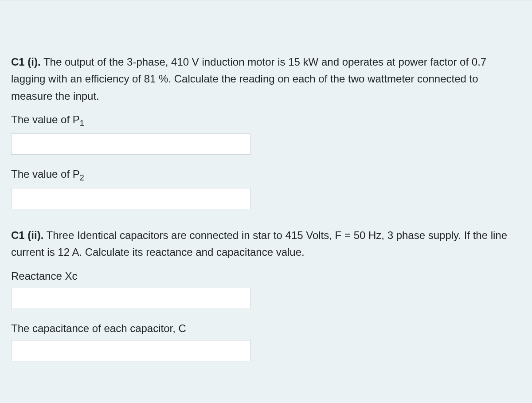 This screenshot has height=403, width=532. Describe the element at coordinates (266, 329) in the screenshot. I see `label-c: The capacitance of each capacitor, C` at that location.